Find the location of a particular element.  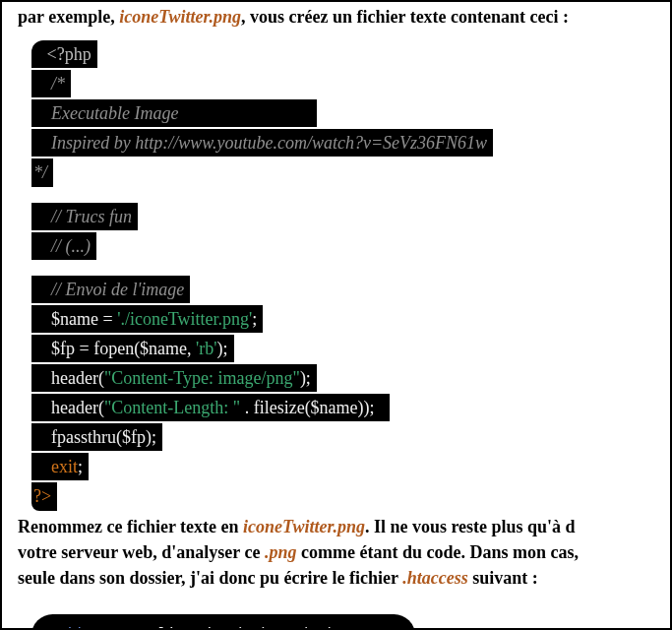

code-line: header("Content-Type: image/png"); is located at coordinates (174, 378).